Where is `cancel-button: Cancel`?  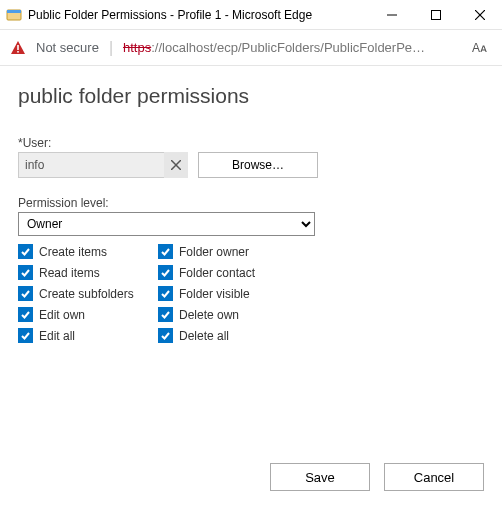
cancel-button: Cancel is located at coordinates (434, 477).